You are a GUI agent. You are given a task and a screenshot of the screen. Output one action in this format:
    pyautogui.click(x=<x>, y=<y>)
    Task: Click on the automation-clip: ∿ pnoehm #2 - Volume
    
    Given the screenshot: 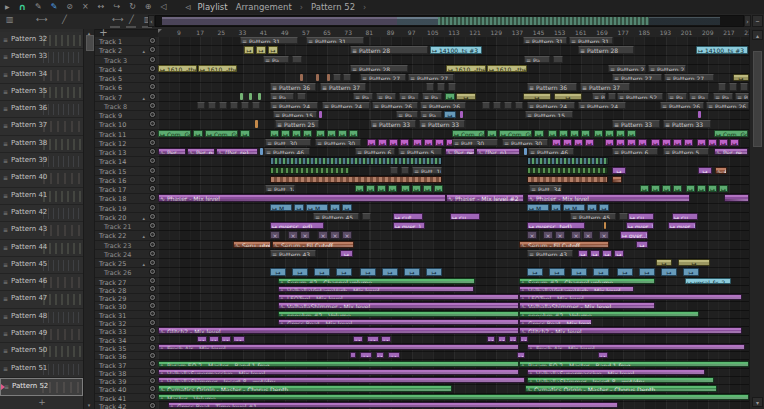 What is the action you would take?
    pyautogui.click(x=398, y=314)
    